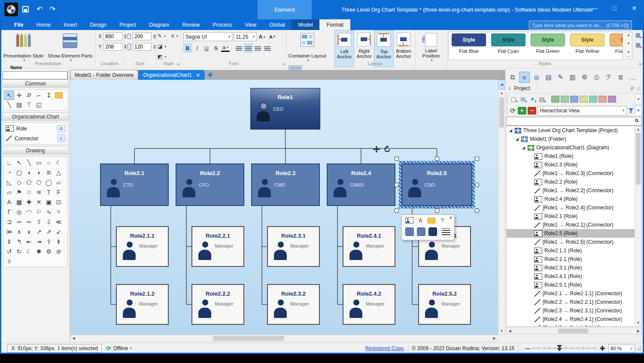 This screenshot has height=363, width=644. Describe the element at coordinates (19, 192) in the screenshot. I see `shape-banner-icon: ⚑` at that location.